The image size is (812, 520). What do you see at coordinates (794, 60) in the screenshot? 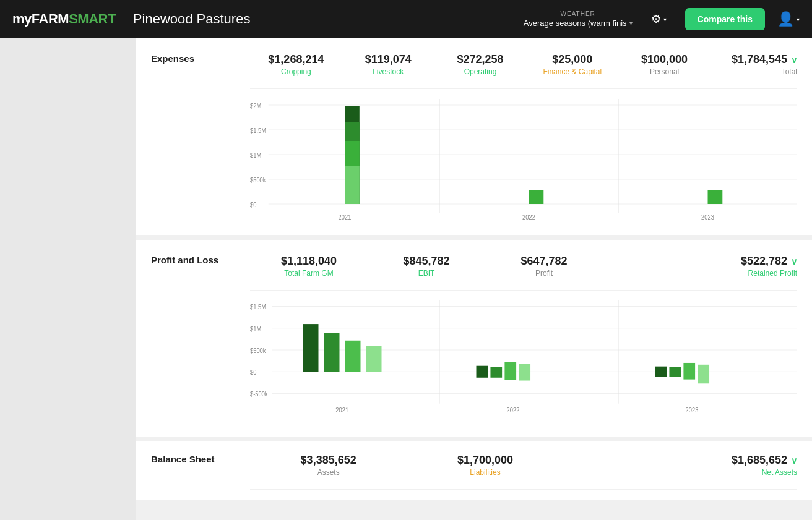
I see `total-chevron-icon: ∨` at bounding box center [794, 60].